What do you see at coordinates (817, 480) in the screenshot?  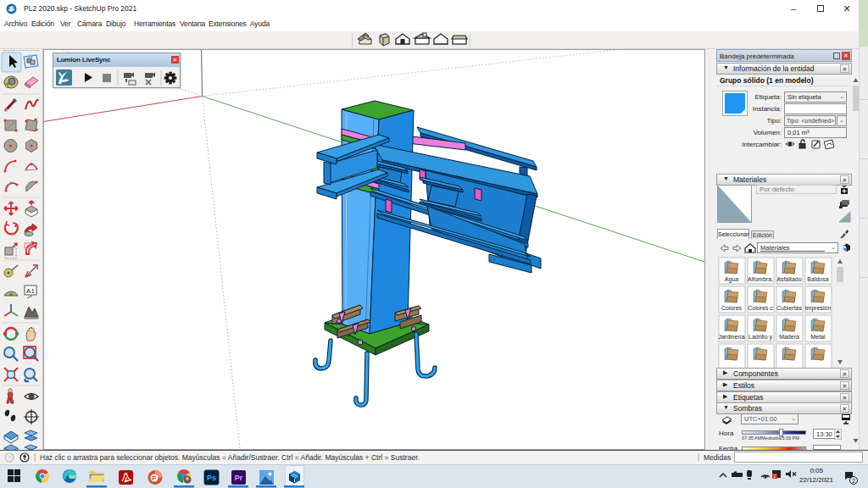 I see `svg-text: 22/12/2021` at bounding box center [817, 480].